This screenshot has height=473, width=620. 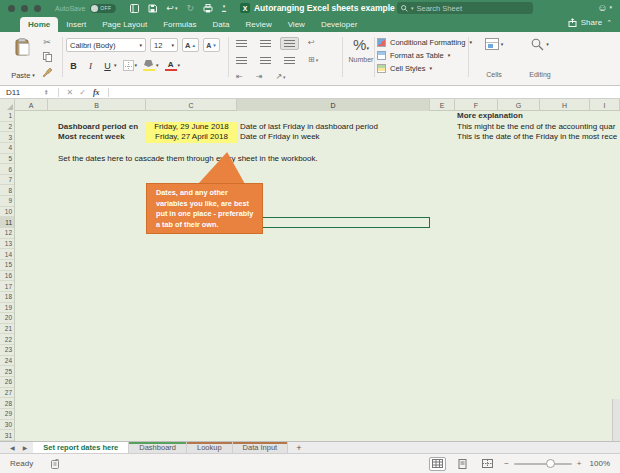 What do you see at coordinates (210, 448) in the screenshot?
I see `sheet-tab-lookup: Lookup` at bounding box center [210, 448].